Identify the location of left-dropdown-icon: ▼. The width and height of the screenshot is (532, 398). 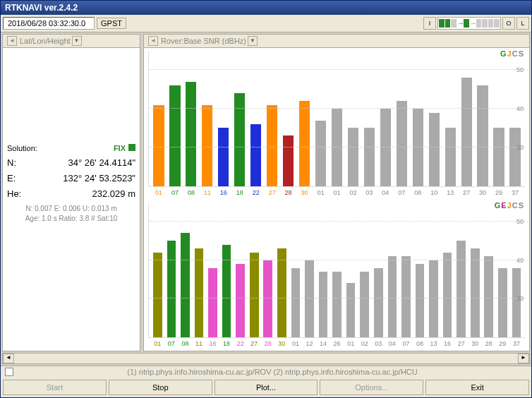
(77, 41).